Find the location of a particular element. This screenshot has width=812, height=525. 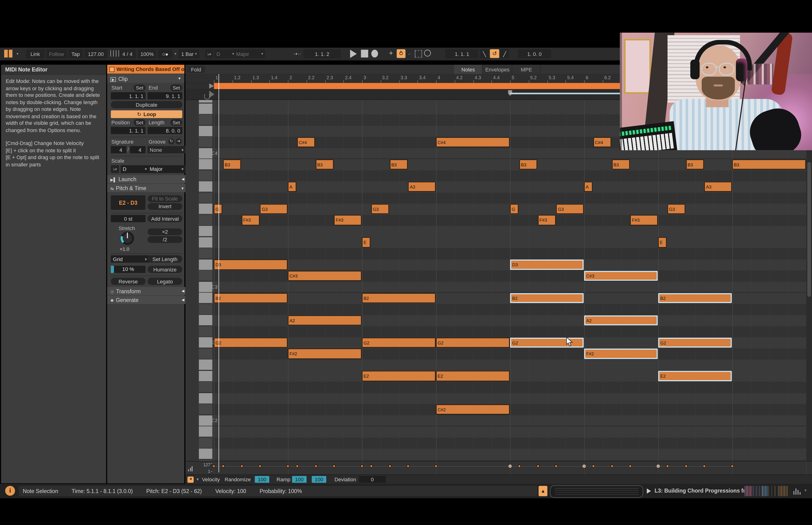

tab-mpe: MPE is located at coordinates (527, 70).